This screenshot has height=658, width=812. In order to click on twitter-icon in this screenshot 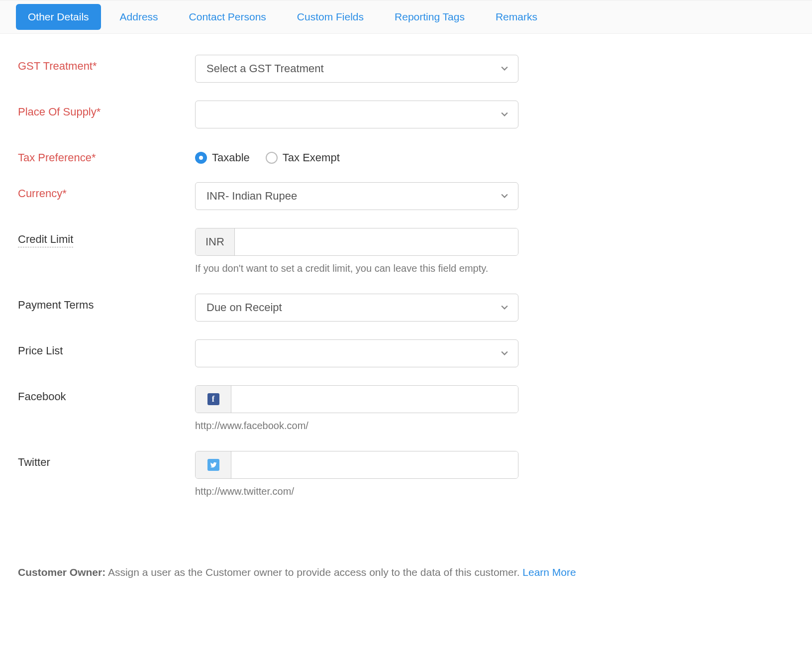, I will do `click(213, 465)`.